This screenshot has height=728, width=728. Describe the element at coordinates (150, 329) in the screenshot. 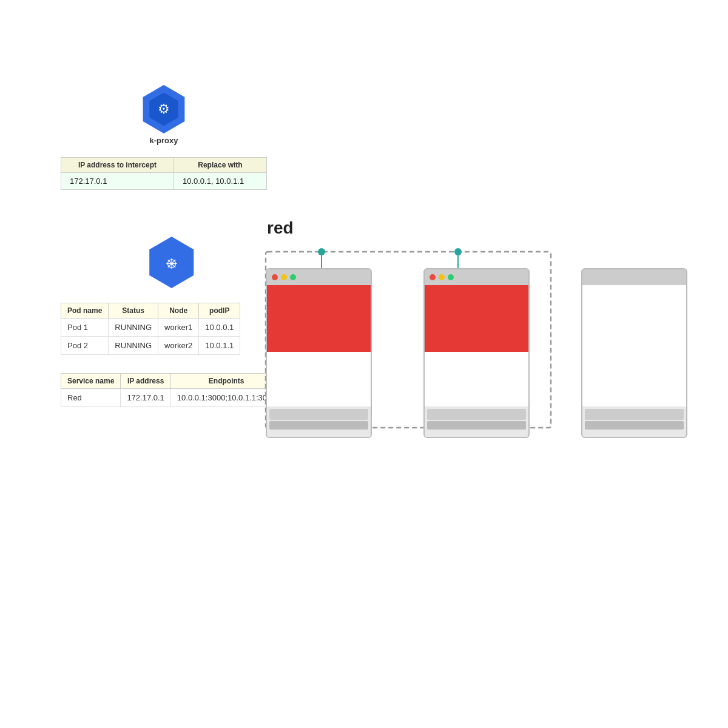

I see `pod-table: Pod name Status Node podIP Pod 1 RUNNING…` at that location.